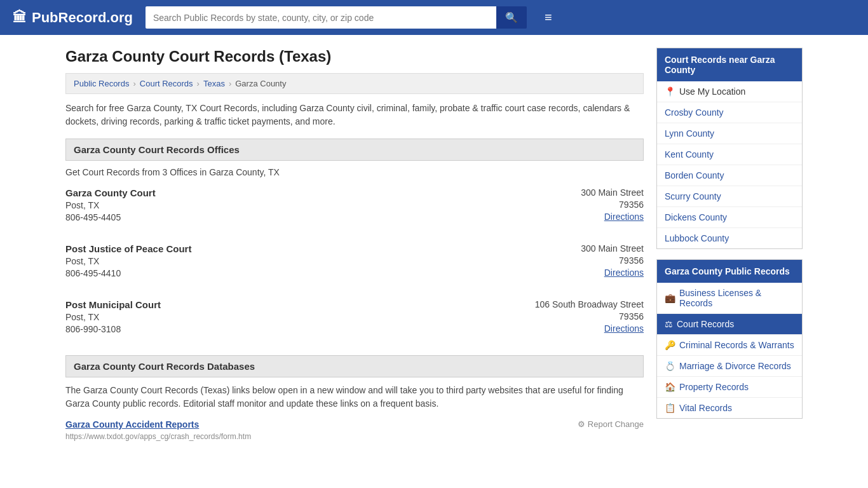  What do you see at coordinates (670, 298) in the screenshot?
I see `business-icon: 💼` at bounding box center [670, 298].